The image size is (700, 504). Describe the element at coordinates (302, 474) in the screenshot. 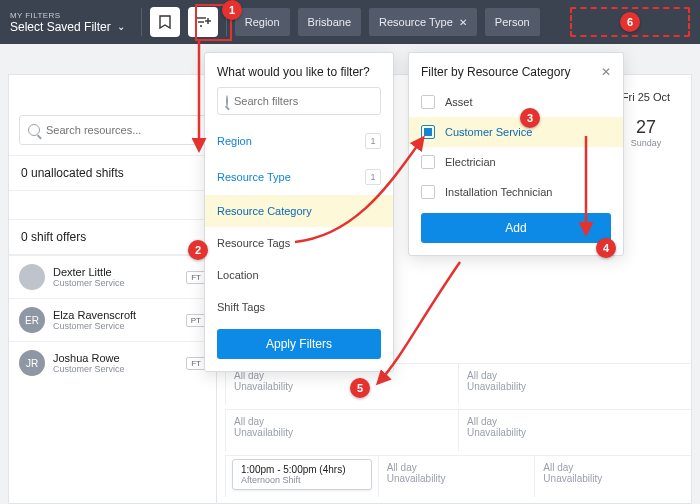

I see `shift-card: 1:00pm - 5:00pm (4hrs) Afternoon Shift` at that location.